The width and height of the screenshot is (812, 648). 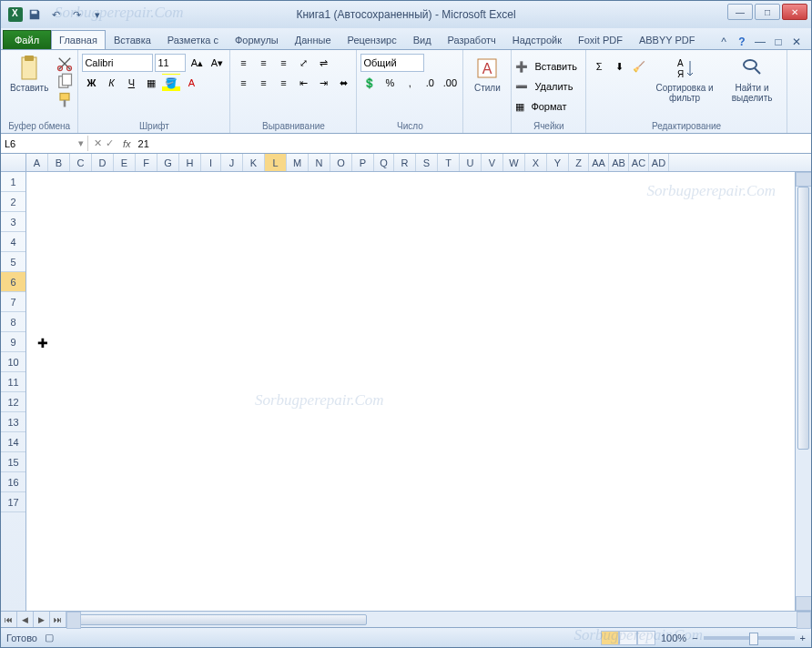 I want to click on vscroll-thumb, so click(x=803, y=319).